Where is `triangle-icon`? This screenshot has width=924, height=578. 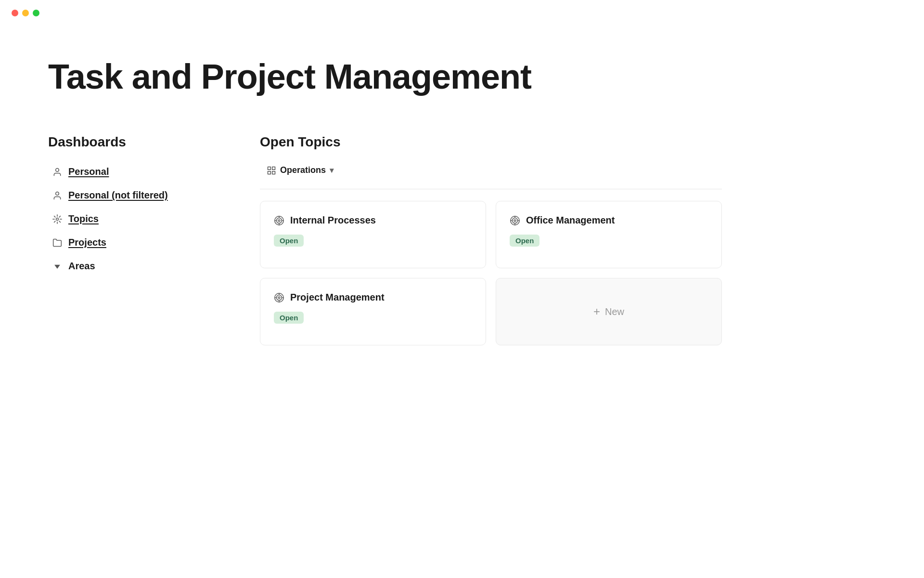 triangle-icon is located at coordinates (57, 266).